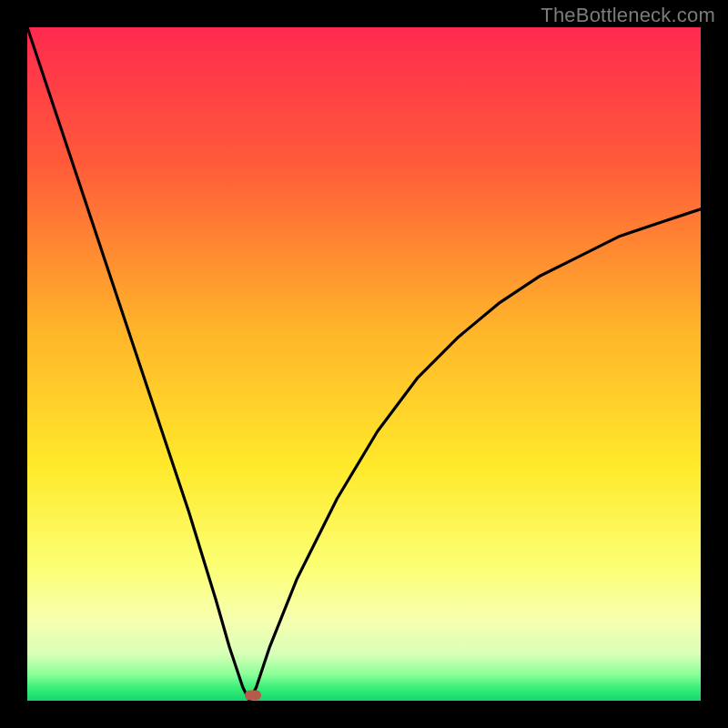 The height and width of the screenshot is (728, 728). I want to click on minimum-marker, so click(253, 695).